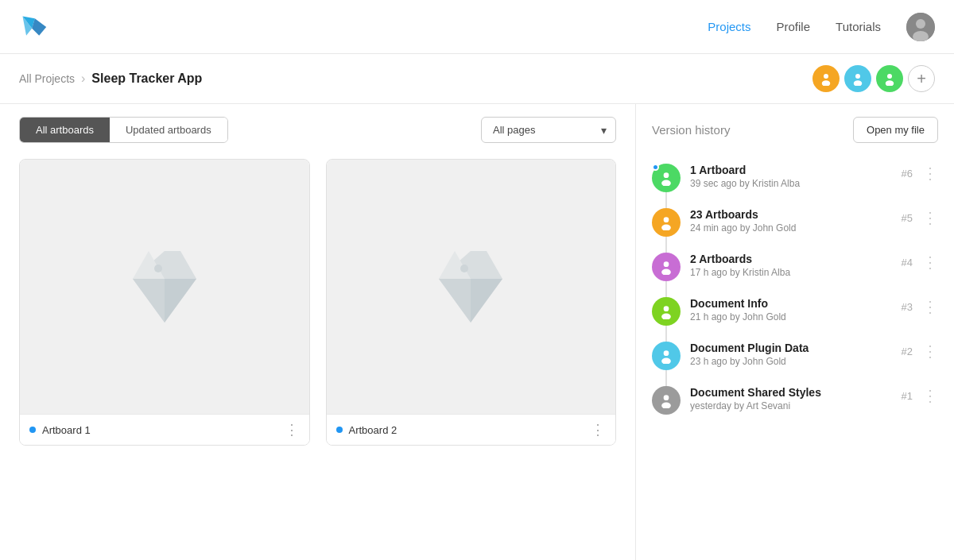  Describe the element at coordinates (920, 351) in the screenshot. I see `version-right-4: #2 ⋮` at that location.